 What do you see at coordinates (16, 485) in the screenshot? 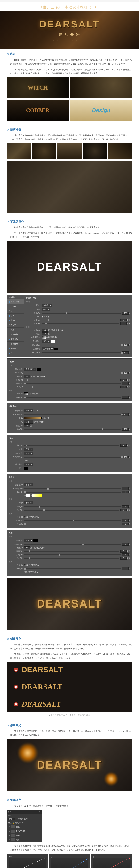
I see `field-label: 混合模式:` at bounding box center [16, 485].